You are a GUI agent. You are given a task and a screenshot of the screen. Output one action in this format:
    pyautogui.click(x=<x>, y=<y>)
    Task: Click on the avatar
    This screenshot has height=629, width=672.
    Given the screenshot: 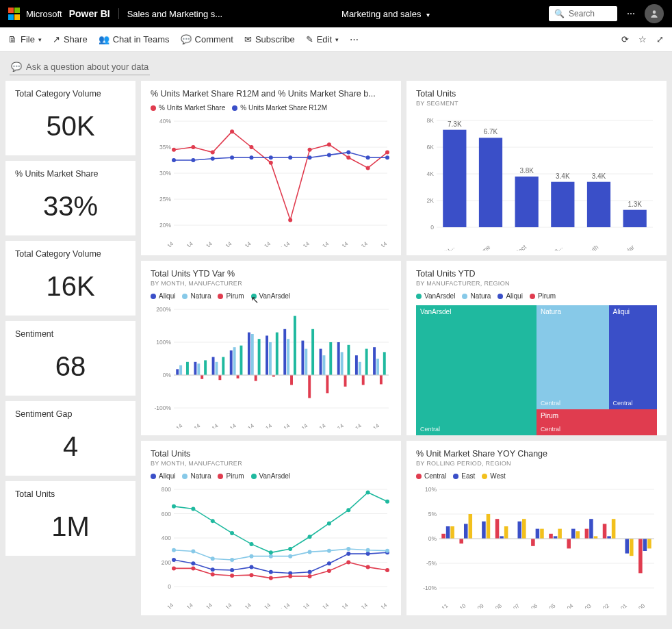 What is the action you would take?
    pyautogui.click(x=654, y=14)
    